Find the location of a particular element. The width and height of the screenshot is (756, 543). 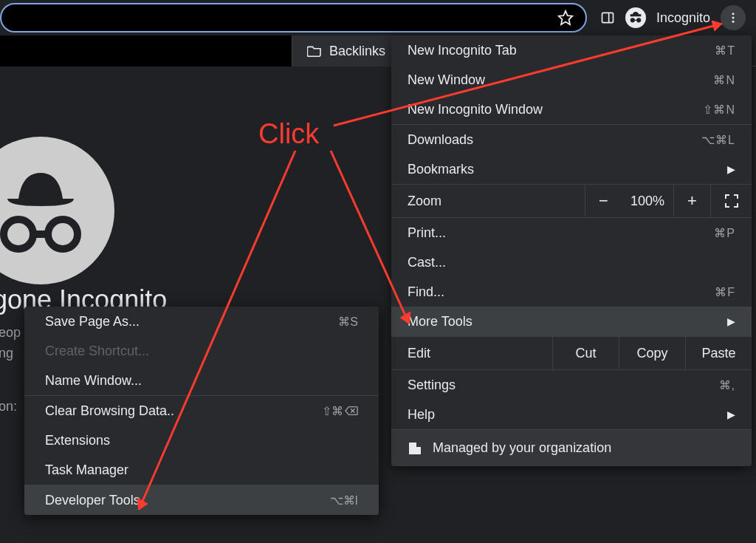

submenu-save-page: Save Page As...⌘S is located at coordinates (202, 321).